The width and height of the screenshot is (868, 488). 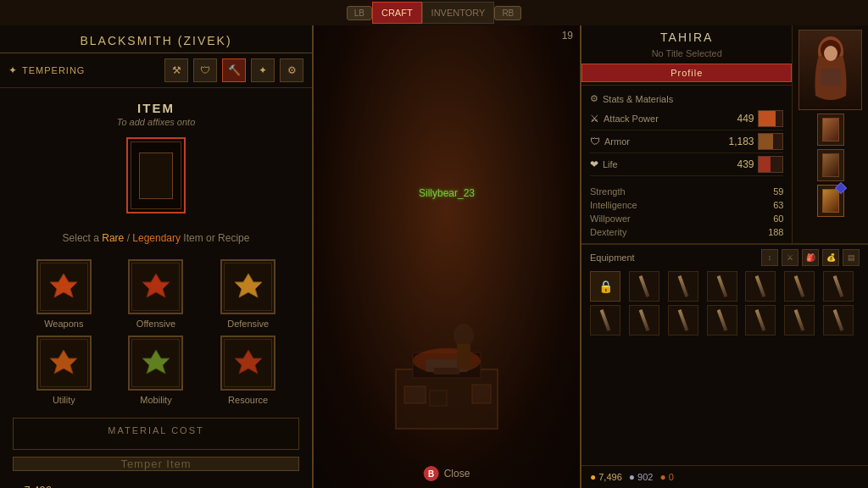 What do you see at coordinates (810, 258) in the screenshot?
I see `equip-bag-button: 🎒` at bounding box center [810, 258].